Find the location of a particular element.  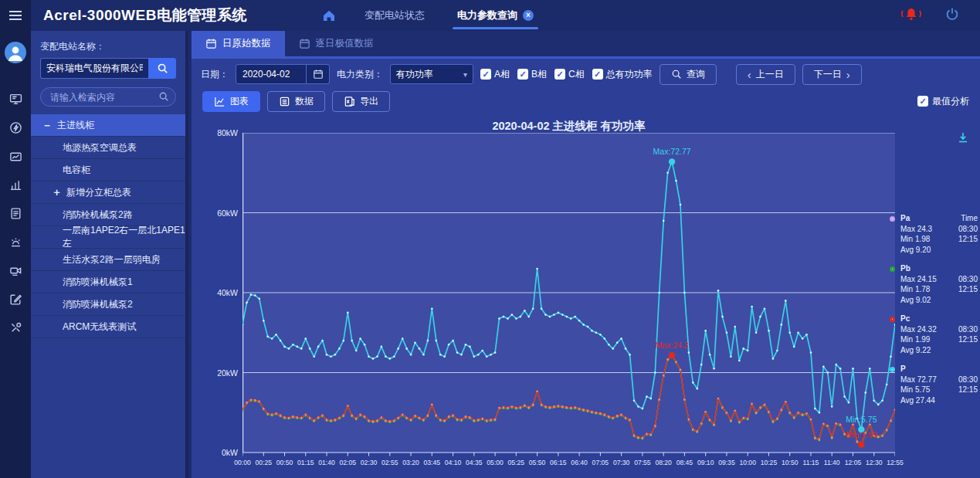

calendar-picker-icon is located at coordinates (318, 74).